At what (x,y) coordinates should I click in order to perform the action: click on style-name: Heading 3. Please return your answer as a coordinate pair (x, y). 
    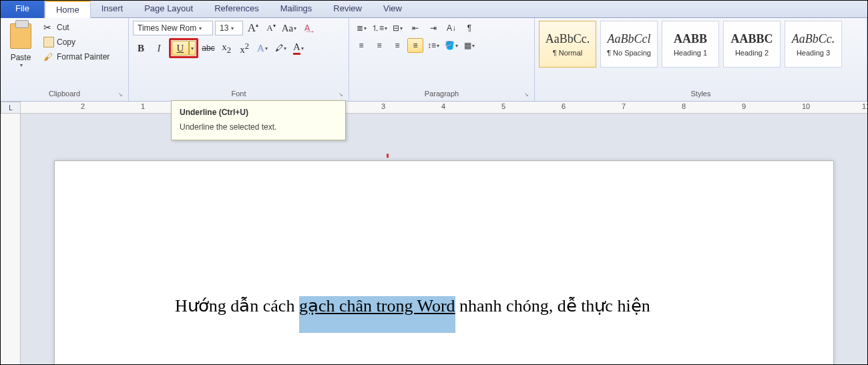
    Looking at the image, I should click on (813, 53).